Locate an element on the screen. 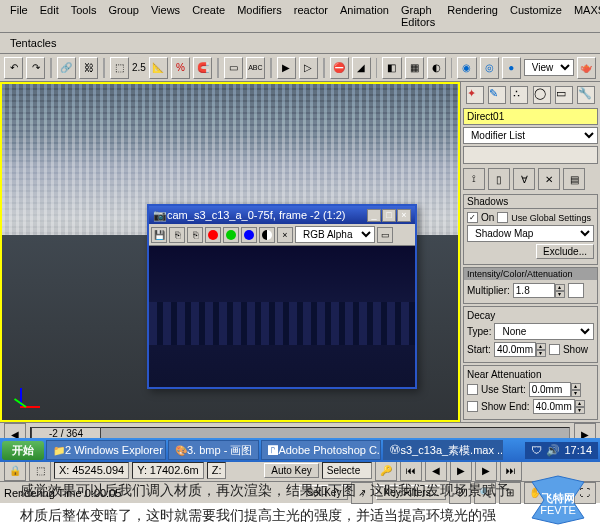 Image resolution: width=600 pixels, height=532 pixels. menu-animation: Animation is located at coordinates (364, 16).